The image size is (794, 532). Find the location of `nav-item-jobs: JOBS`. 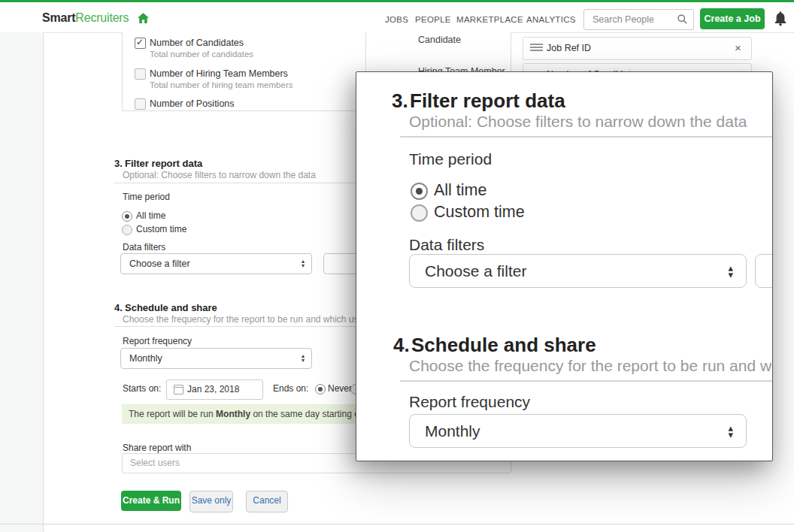

nav-item-jobs: JOBS is located at coordinates (397, 20).